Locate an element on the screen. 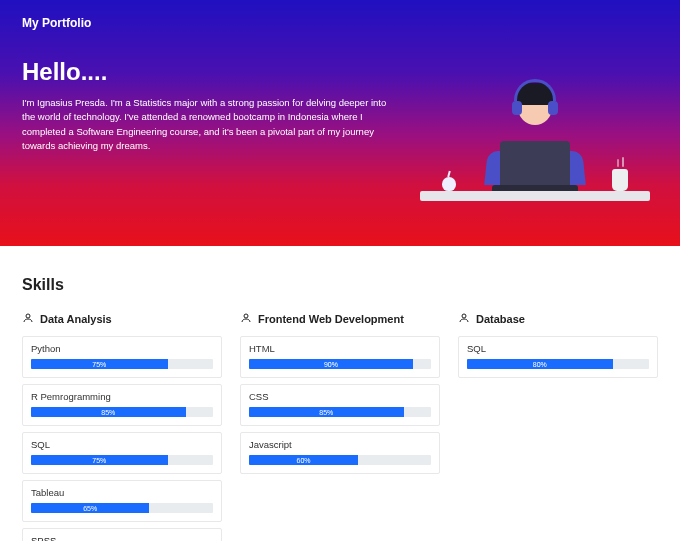 The image size is (680, 541). hero-illustration is located at coordinates (535, 121).